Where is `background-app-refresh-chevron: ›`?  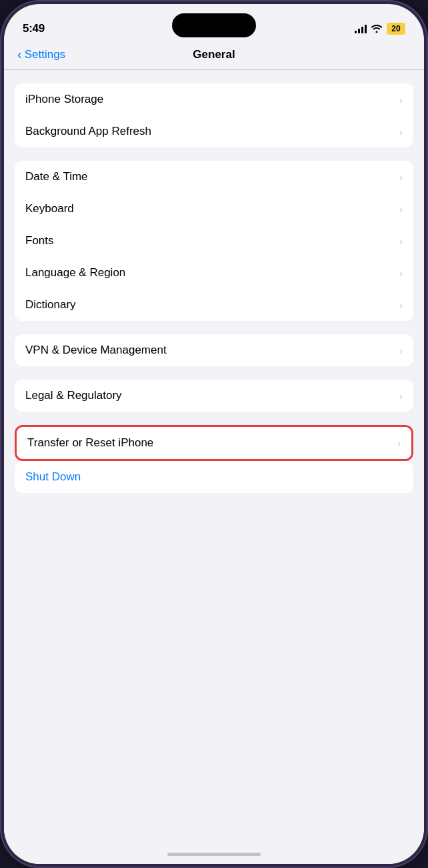 background-app-refresh-chevron: › is located at coordinates (401, 132).